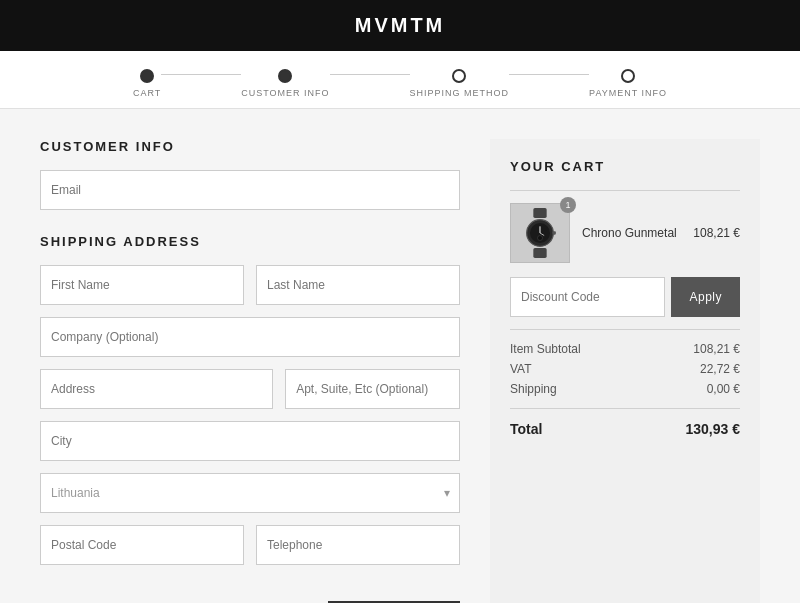 The image size is (800, 603). What do you see at coordinates (147, 84) in the screenshot?
I see `step-cart: CART` at bounding box center [147, 84].